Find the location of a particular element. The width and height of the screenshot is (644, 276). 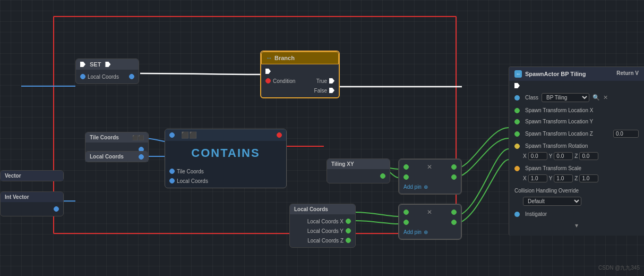

contains-local-row: Local Coords is located at coordinates (226, 181).